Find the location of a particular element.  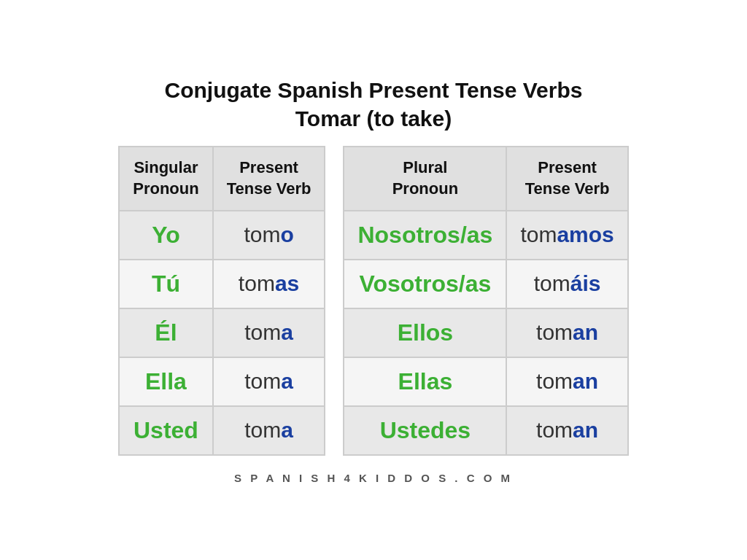

table-row: Ellastoman is located at coordinates (486, 382).